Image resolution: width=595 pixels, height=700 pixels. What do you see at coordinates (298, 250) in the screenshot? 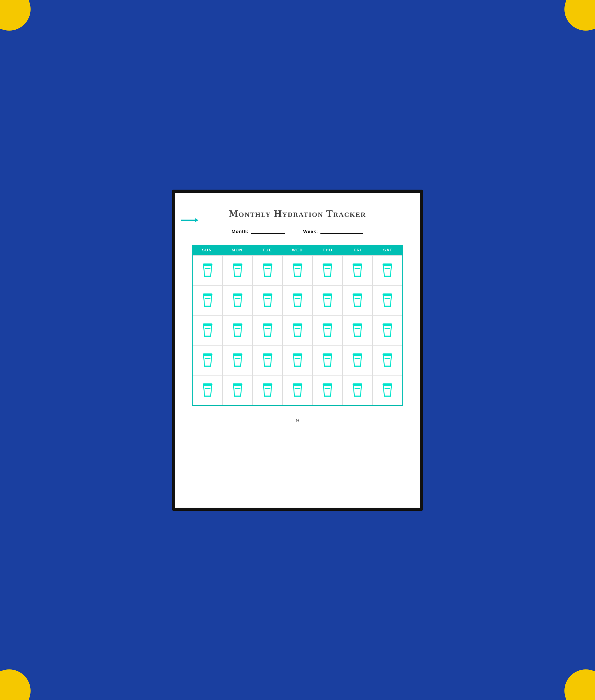
I see `calendar-header: Sun Mon Tue Wed Thu Fri Sat` at bounding box center [298, 250].